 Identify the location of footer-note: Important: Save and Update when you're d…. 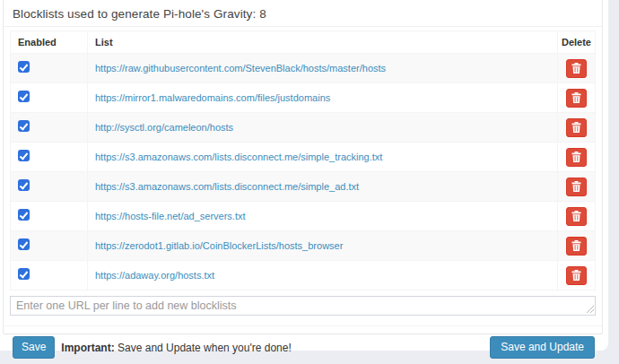
(176, 348).